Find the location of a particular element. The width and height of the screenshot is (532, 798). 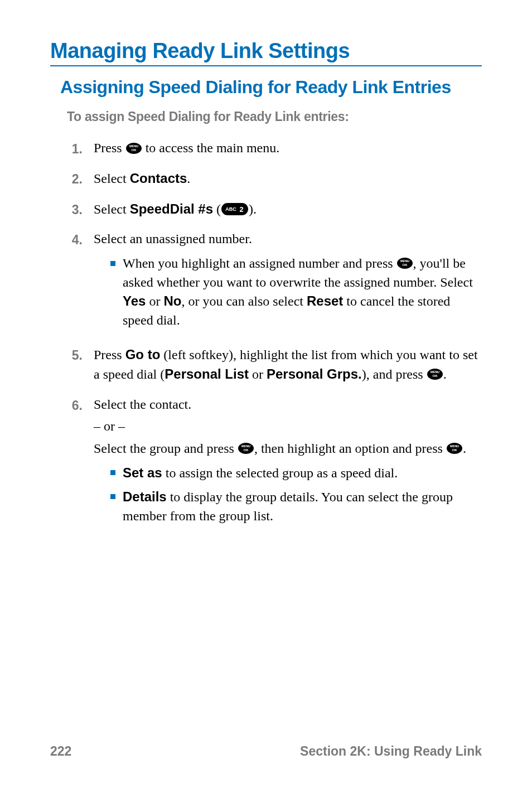

step-text: or is located at coordinates (258, 374).